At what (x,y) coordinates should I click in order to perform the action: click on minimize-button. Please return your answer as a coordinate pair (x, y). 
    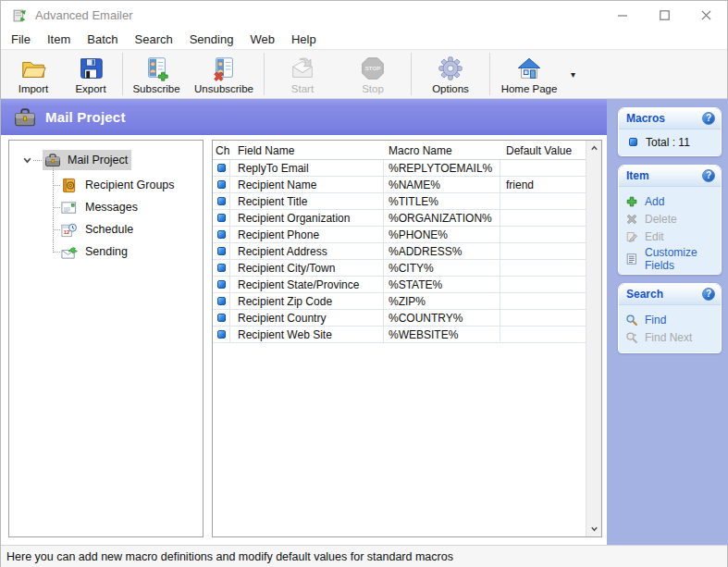
    Looking at the image, I should click on (623, 15).